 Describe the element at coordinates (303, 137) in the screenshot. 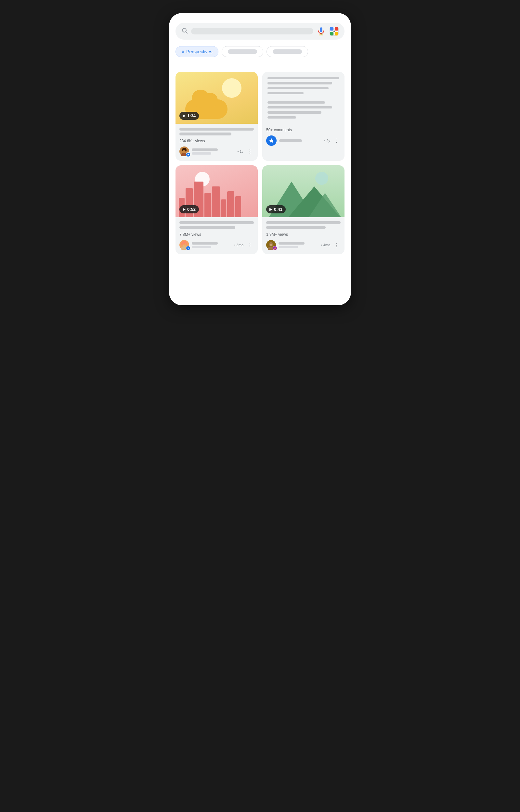

I see `card-2-body: 50+ comments • 2y ⋮` at that location.